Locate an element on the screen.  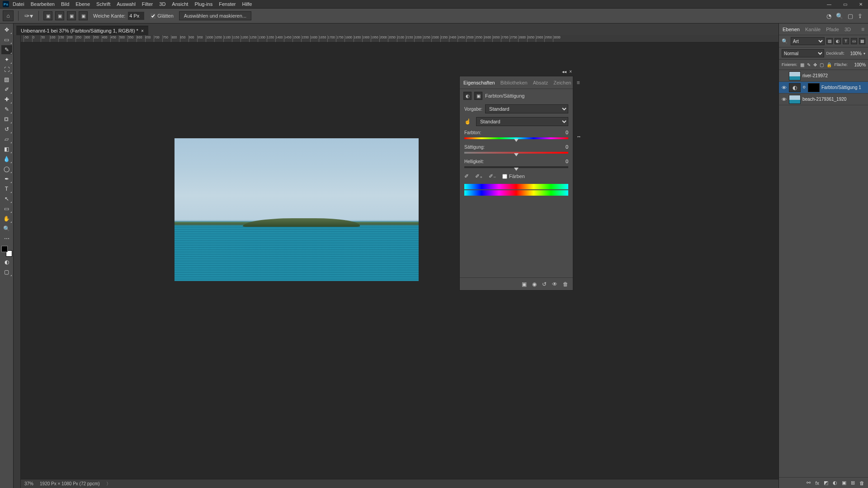
frame-tool-icon: ▧ is located at coordinates (7, 80).